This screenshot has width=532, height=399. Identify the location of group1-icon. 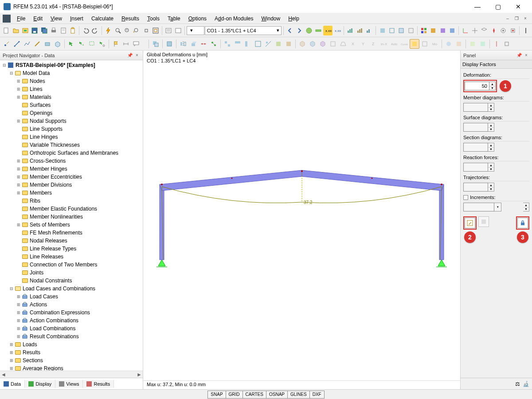
(227, 44).